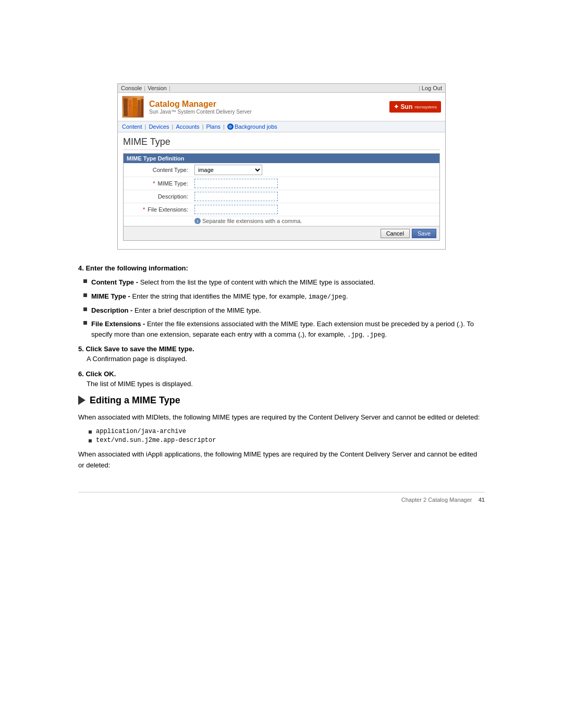 Image resolution: width=563 pixels, height=728 pixels. I want to click on mime-type-row: * MIME Type:, so click(282, 183).